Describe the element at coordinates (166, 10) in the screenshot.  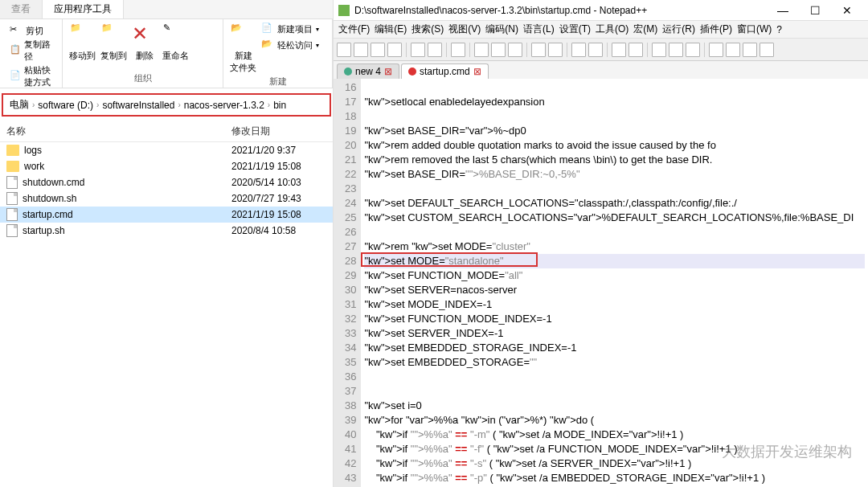
I see `explorer-tabs: 查看 应用程序工具` at that location.